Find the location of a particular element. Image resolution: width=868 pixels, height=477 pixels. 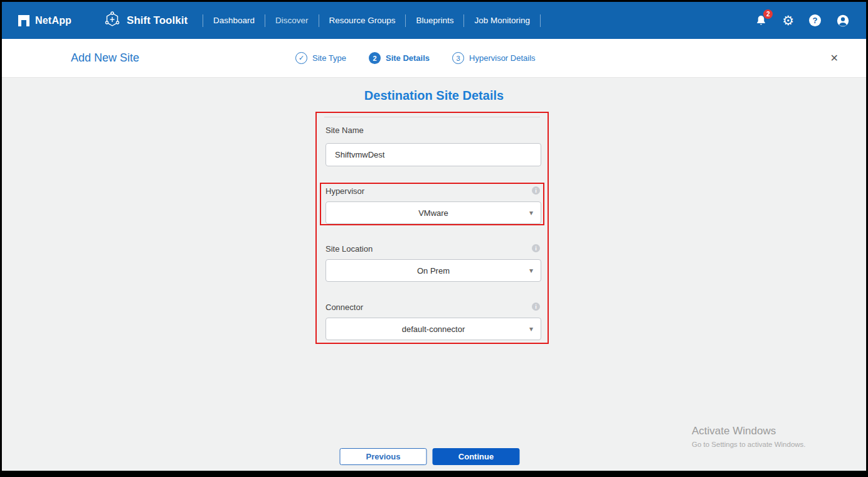

user-account-icon is located at coordinates (843, 21).